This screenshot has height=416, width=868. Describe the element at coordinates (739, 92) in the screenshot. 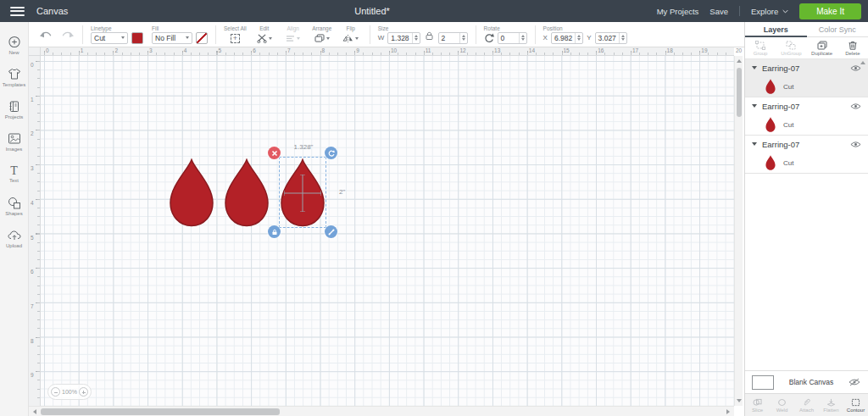

I see `vertical-scroll-thumb` at that location.